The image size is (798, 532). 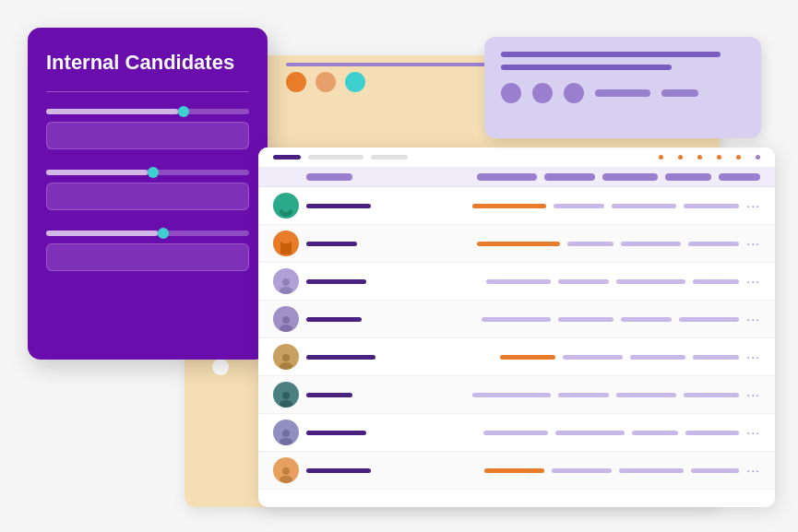 I want to click on row-more-1: ···, so click(x=753, y=206).